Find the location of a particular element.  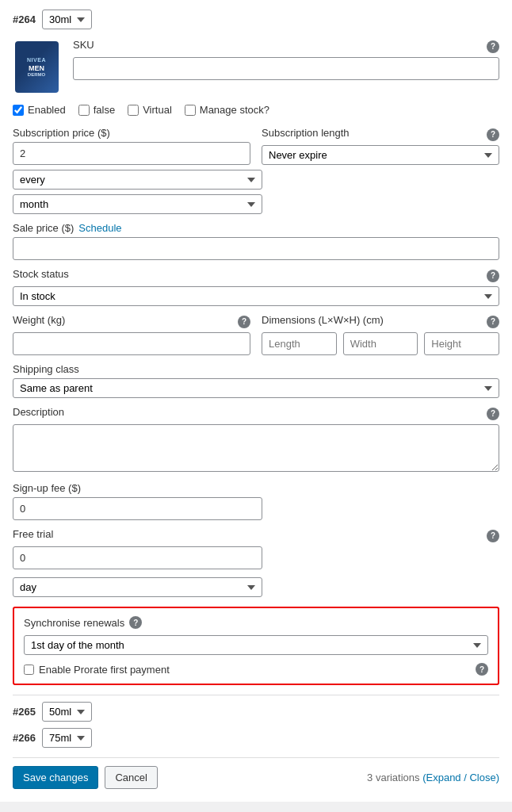

stock-status-select: In stock Out of stock On backorder is located at coordinates (256, 297).